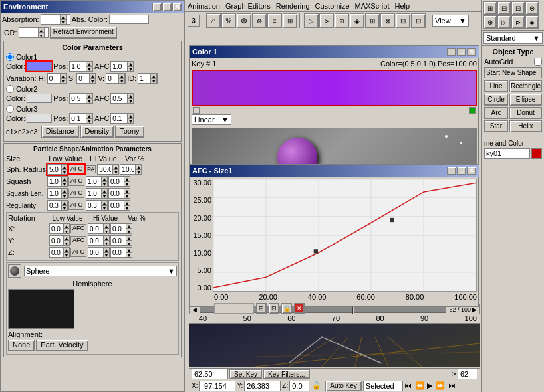 Image resolution: width=544 pixels, height=392 pixels. Describe the element at coordinates (90, 169) in the screenshot. I see `sph-radius-checkbox: PA` at that location.